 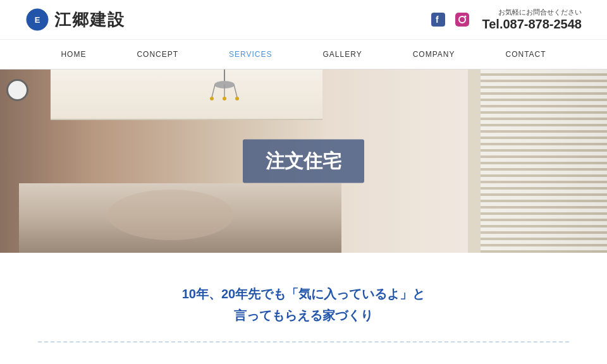 What do you see at coordinates (525, 54) in the screenshot?
I see `nav-contact: CONTACT` at bounding box center [525, 54].